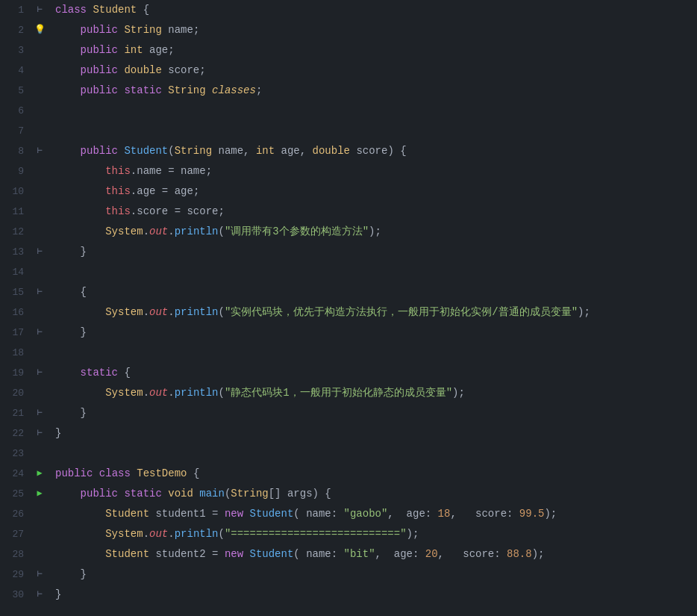 This screenshot has width=697, height=616. I want to click on code-line-25: public static void main(String[] args) {, so click(372, 494).